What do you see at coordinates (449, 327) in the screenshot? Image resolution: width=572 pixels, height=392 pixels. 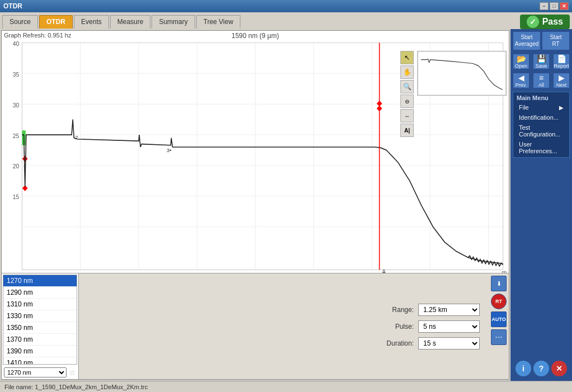 I see `pulse-select: 5 ns` at bounding box center [449, 327].